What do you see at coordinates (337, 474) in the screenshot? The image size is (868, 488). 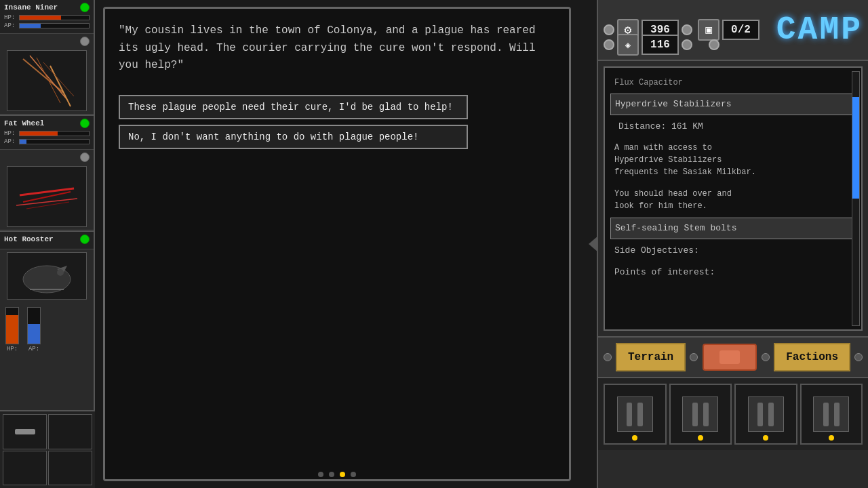 I see `nav-dots` at bounding box center [337, 474].